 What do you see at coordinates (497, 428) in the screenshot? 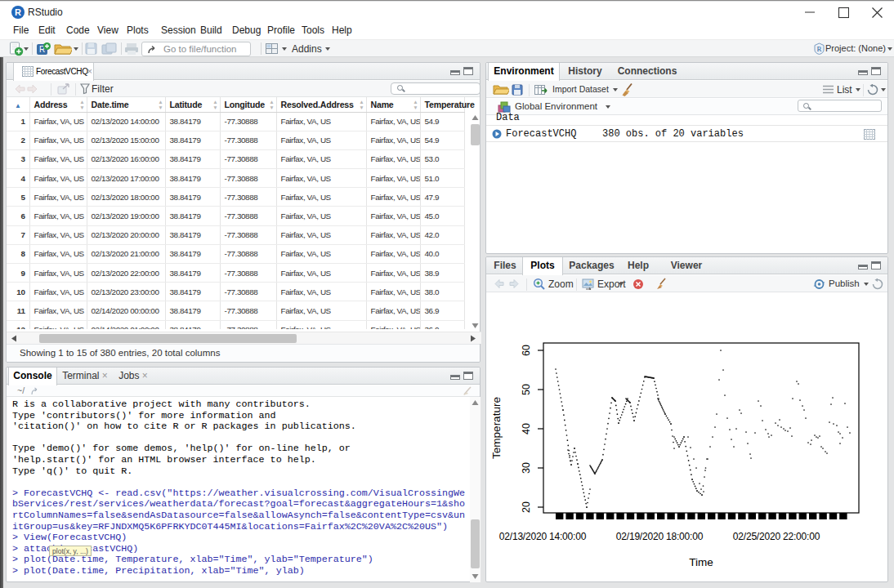
I see `svg-text: Temperature` at bounding box center [497, 428].